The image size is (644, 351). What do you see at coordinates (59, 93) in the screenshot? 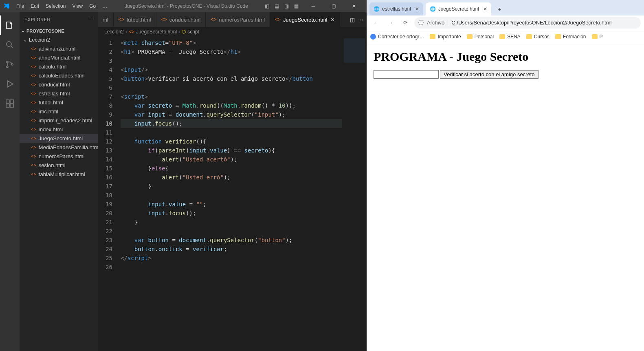
I see `file-item: <>estrellas.html` at bounding box center [59, 93].